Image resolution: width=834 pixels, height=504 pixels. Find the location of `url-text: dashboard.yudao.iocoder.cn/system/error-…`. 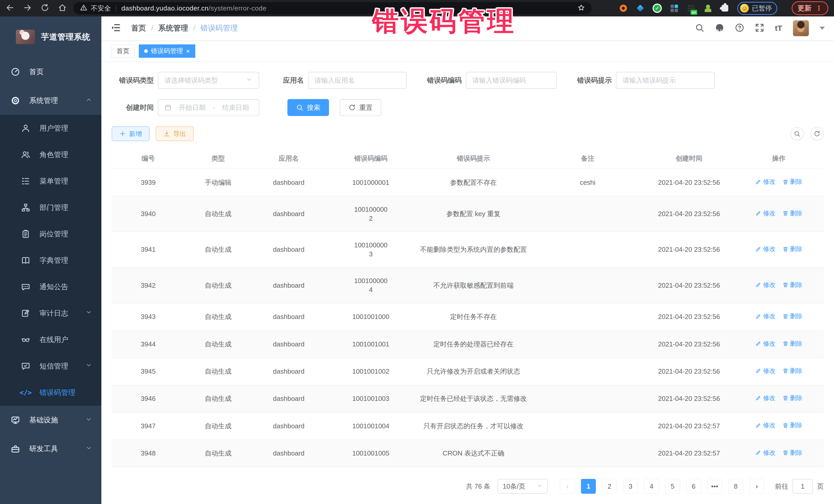

url-text: dashboard.yudao.iocoder.cn/system/error-… is located at coordinates (194, 8).